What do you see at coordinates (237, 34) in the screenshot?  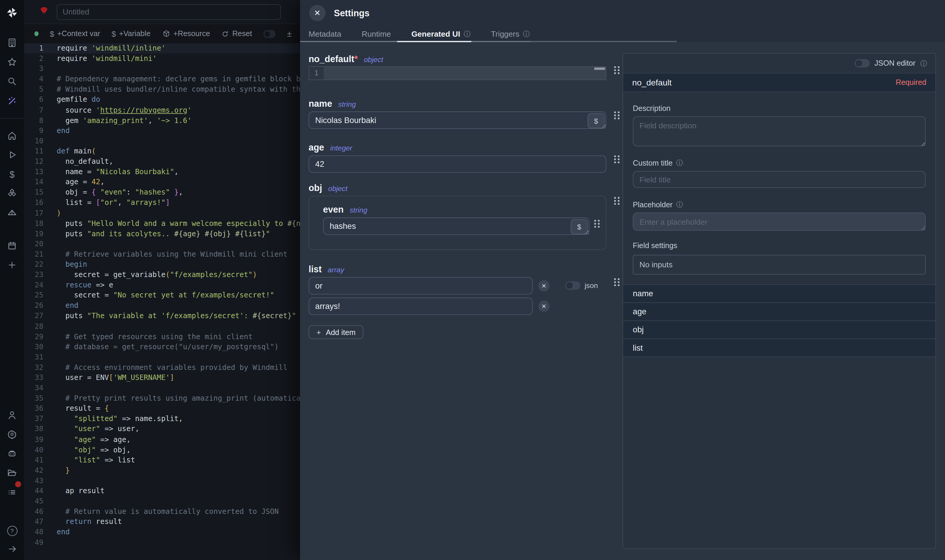 I see `reset-button: Reset` at bounding box center [237, 34].